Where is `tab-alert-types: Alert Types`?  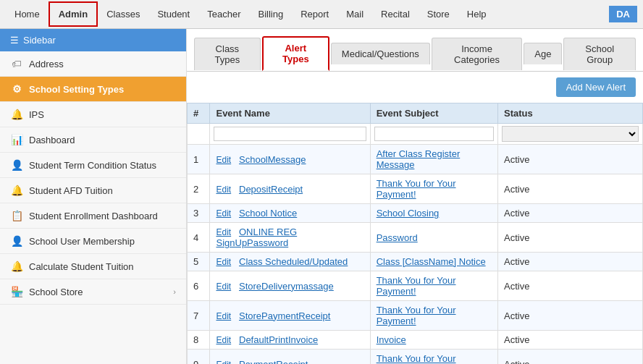 tab-alert-types: Alert Types is located at coordinates (295, 54).